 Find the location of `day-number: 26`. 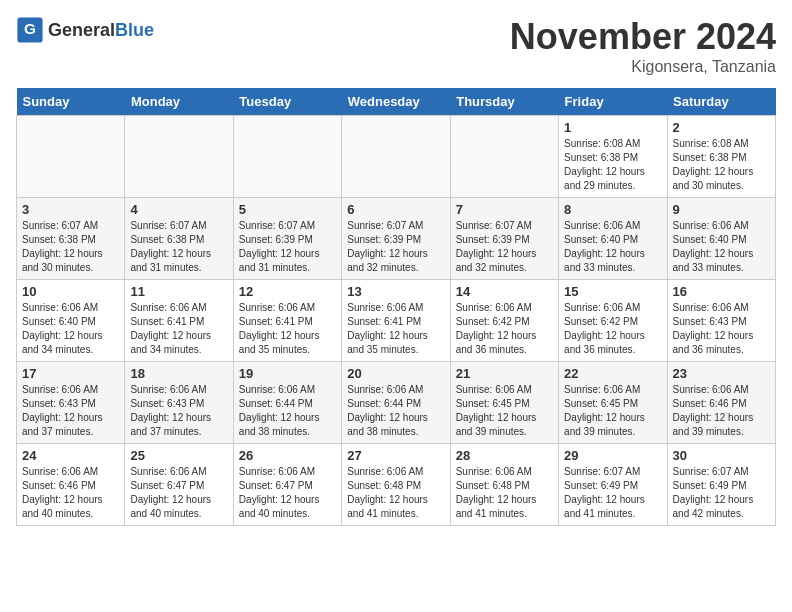

day-number: 26 is located at coordinates (288, 456).